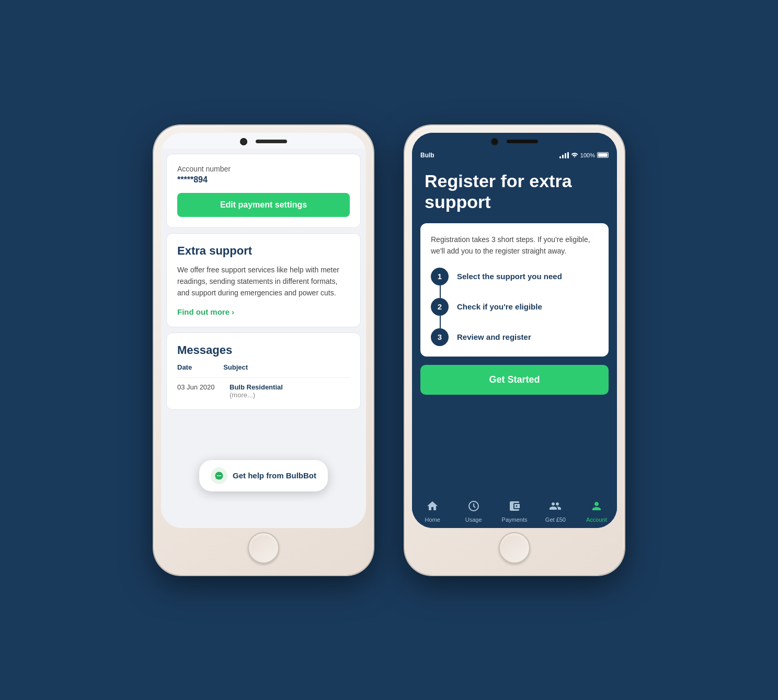  Describe the element at coordinates (555, 520) in the screenshot. I see `nav-label-get50: Get £50` at that location.